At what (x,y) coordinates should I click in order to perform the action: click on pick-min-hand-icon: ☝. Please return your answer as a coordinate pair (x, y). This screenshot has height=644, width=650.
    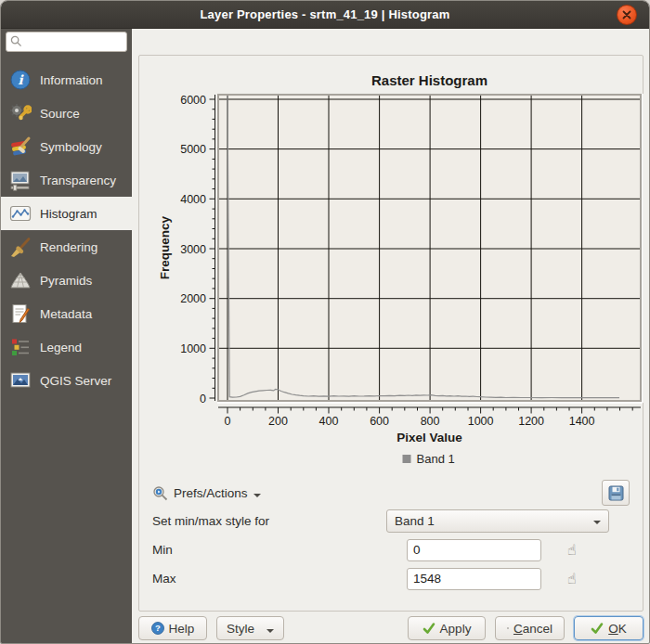
    Looking at the image, I should click on (572, 550).